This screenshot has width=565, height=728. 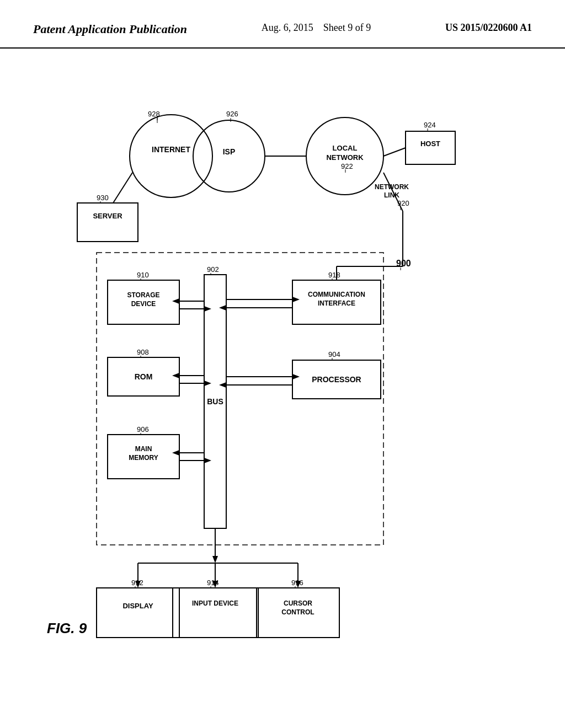 I want to click on svg-text: 904, so click(x=334, y=354).